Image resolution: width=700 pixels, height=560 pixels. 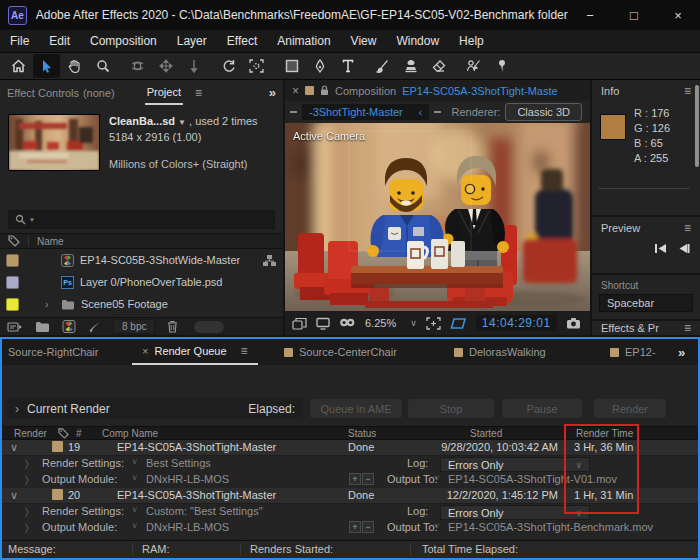 What do you see at coordinates (515, 464) in the screenshot?
I see `log-dropdown: Errors Only ∨` at bounding box center [515, 464].